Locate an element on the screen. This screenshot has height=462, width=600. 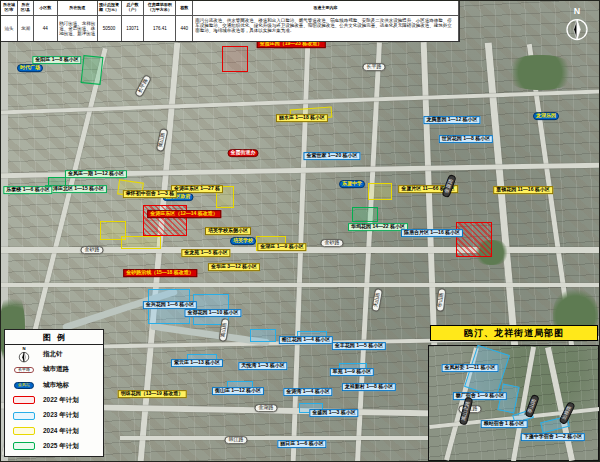
plan-label-2023: 金兴花园 1—6 栋小区 is located at coordinates (170, 305).